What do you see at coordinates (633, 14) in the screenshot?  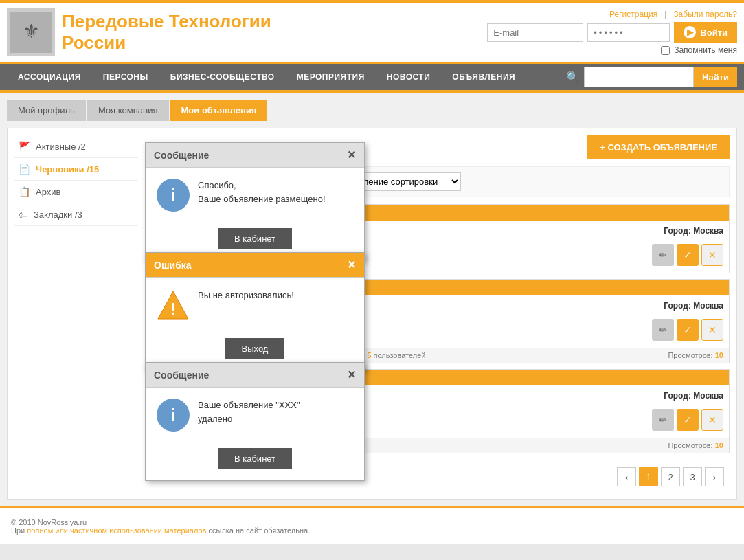 I see `register-link: Регистрация` at bounding box center [633, 14].